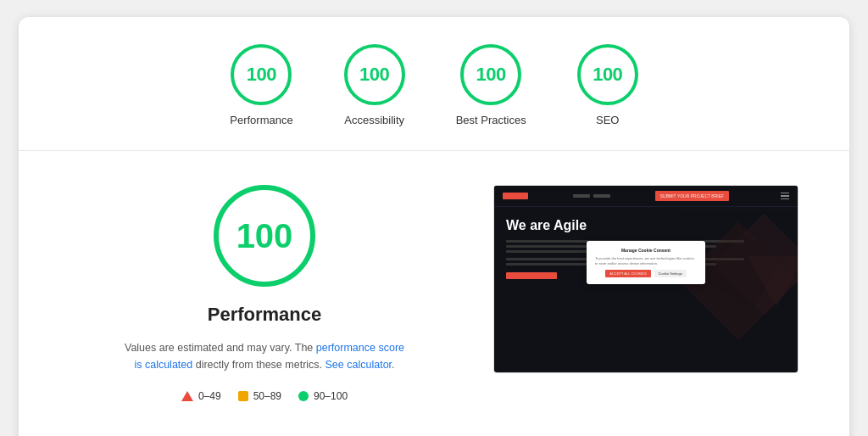 This screenshot has height=436, width=868. What do you see at coordinates (608, 75) in the screenshot?
I see `seo-circle: 100` at bounding box center [608, 75].